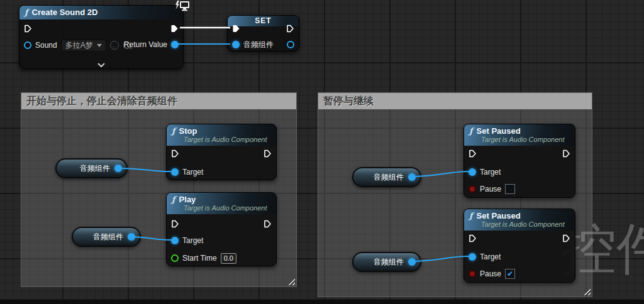  I want to click on pause-row: Pause, so click(492, 189).